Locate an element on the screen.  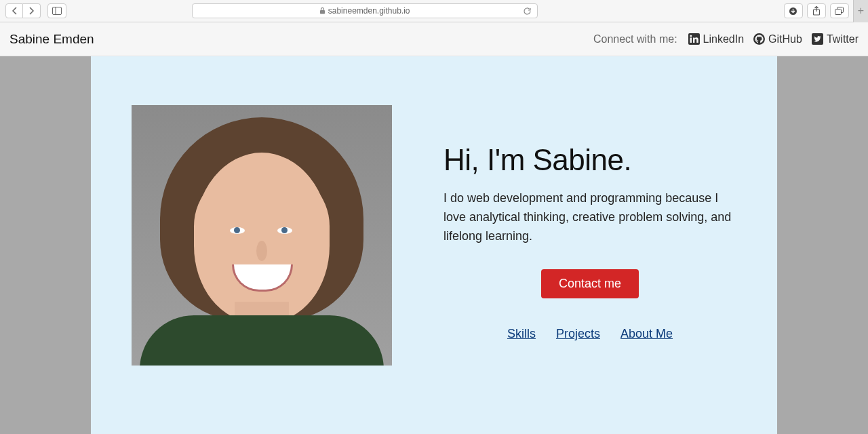
linkedin-icon is located at coordinates (694, 39).